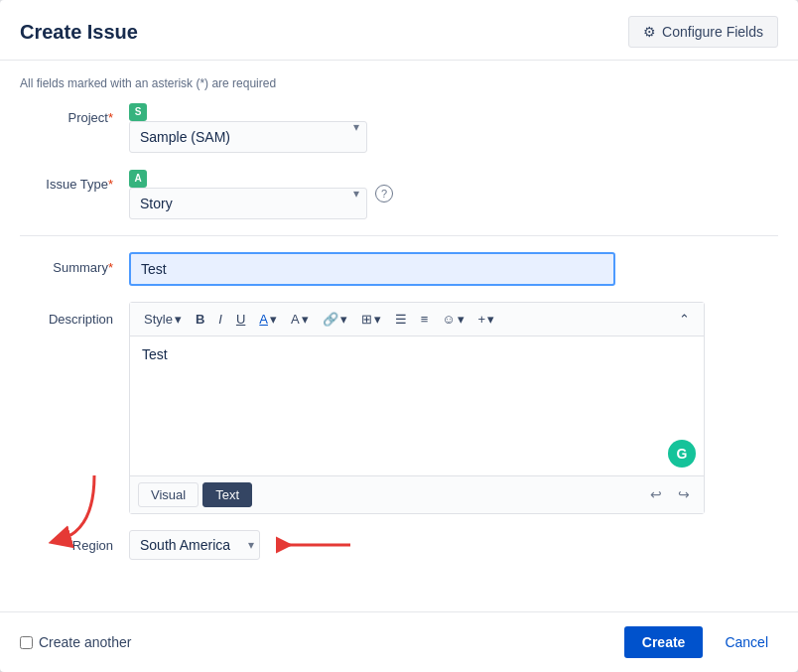  I want to click on gear-icon: ⚙, so click(649, 32).